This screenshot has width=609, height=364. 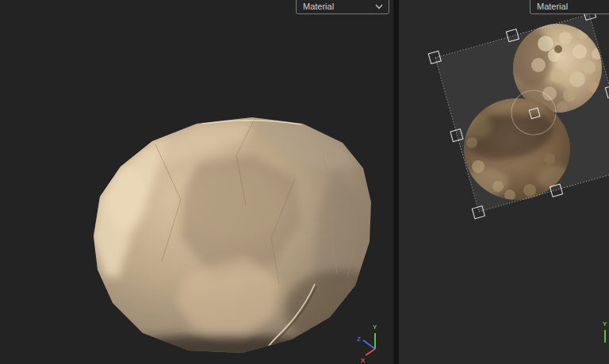 I want to click on axis-x-label: X, so click(x=363, y=360).